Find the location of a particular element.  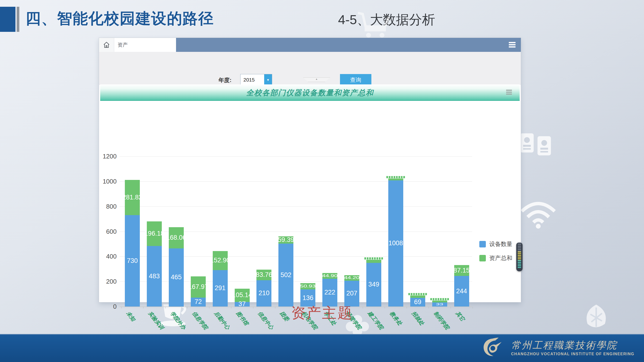

y-axis-tick-label: 400 is located at coordinates (108, 256).